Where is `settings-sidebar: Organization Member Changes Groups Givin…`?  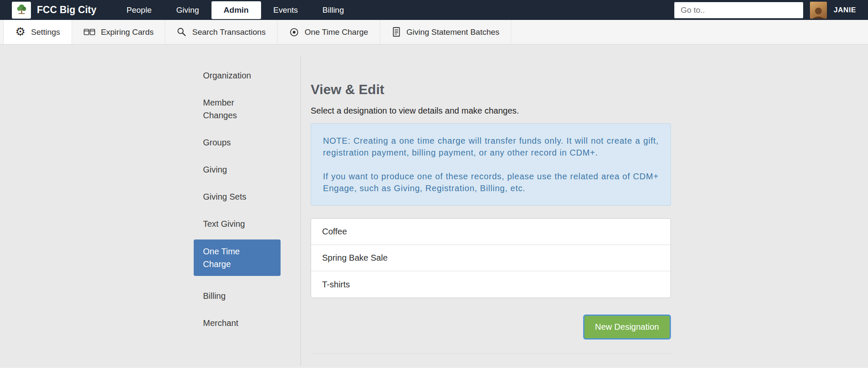 settings-sidebar: Organization Member Changes Groups Givin… is located at coordinates (237, 206).